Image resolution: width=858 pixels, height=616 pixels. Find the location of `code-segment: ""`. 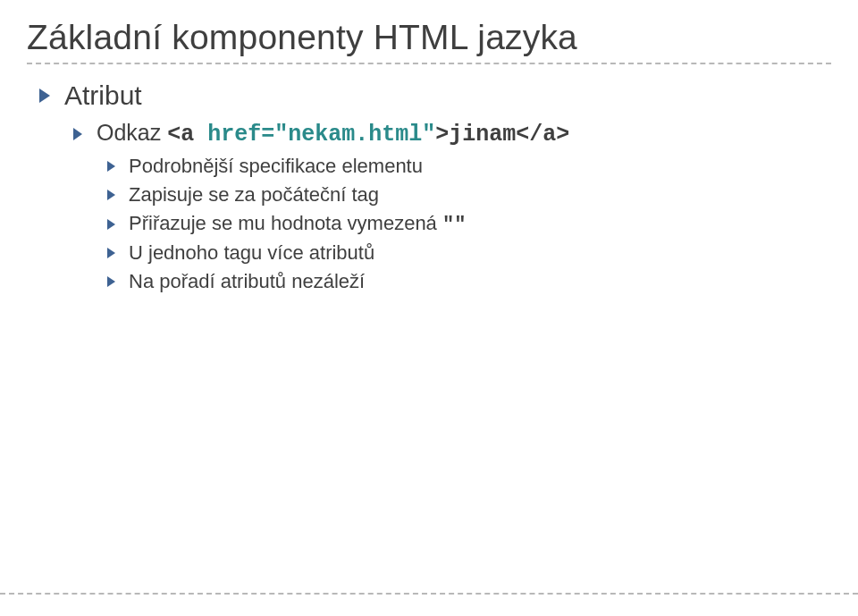

code-segment: "" is located at coordinates (454, 225).